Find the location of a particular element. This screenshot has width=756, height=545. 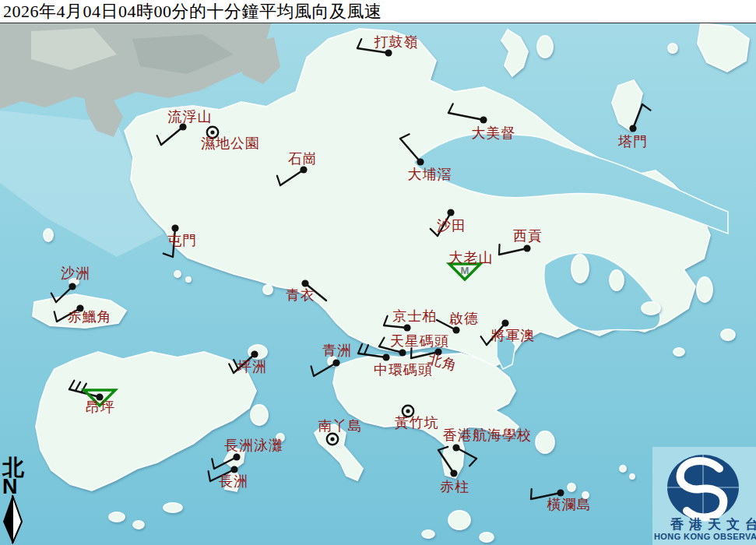

island-basalt is located at coordinates (728, 335).